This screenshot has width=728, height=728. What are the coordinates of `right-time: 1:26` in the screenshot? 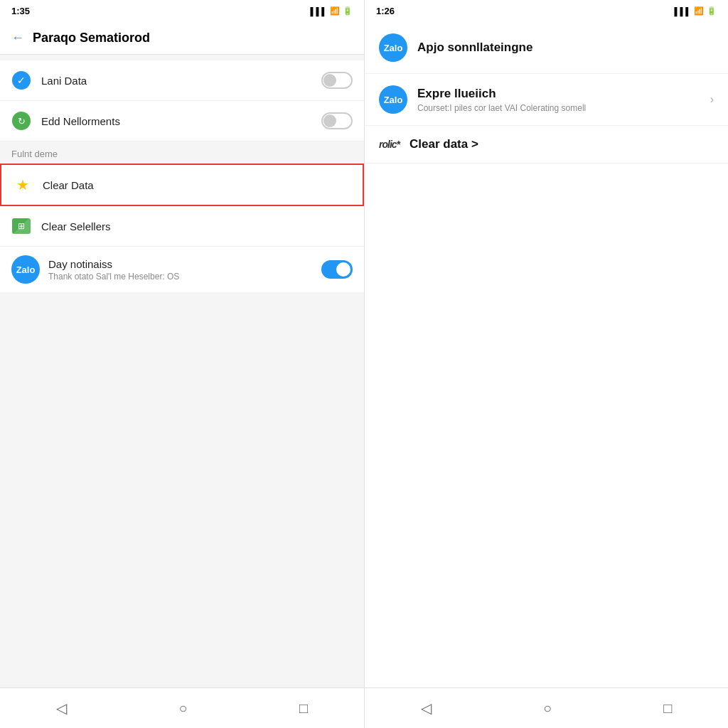 It's located at (385, 11).